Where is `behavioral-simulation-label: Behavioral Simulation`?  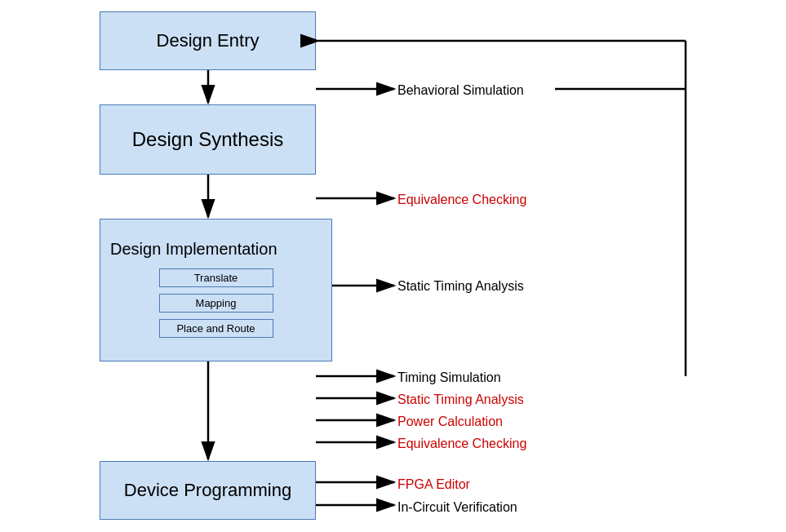 behavioral-simulation-label: Behavioral Simulation is located at coordinates (460, 91).